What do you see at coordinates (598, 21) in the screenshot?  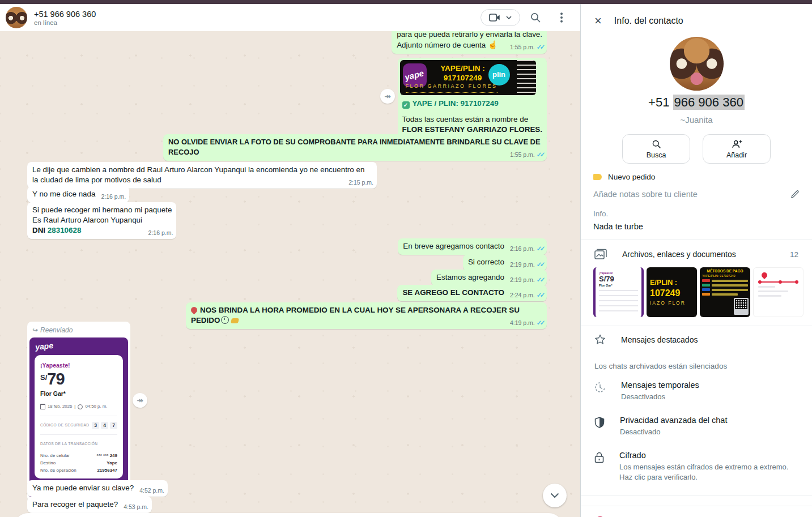 I see `close-icon: ×` at bounding box center [598, 21].